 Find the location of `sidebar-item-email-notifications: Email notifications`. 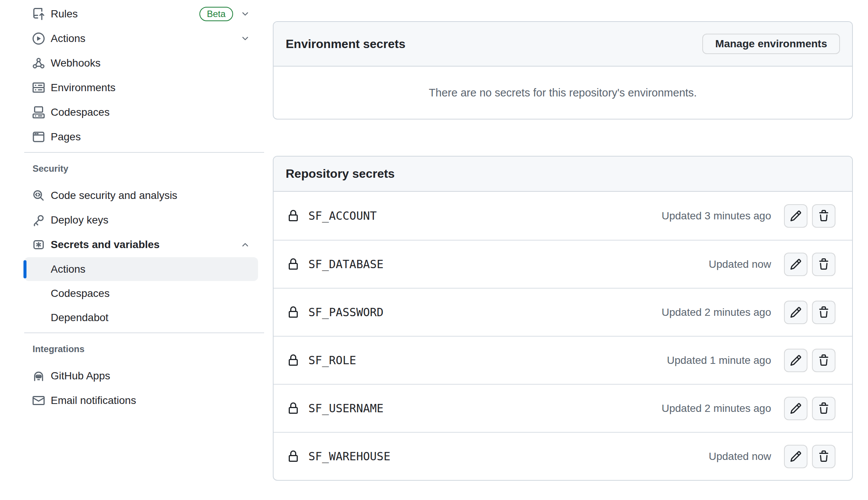

sidebar-item-email-notifications: Email notifications is located at coordinates (141, 400).